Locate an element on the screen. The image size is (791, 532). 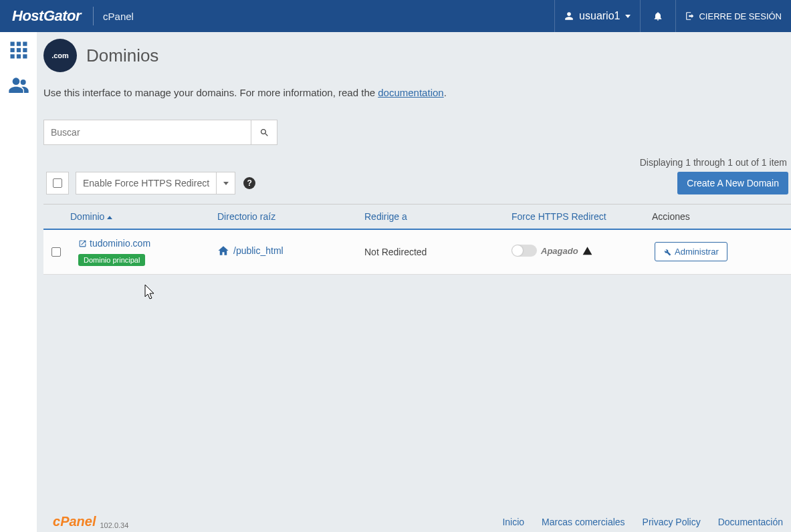
search-button is located at coordinates (264, 132).